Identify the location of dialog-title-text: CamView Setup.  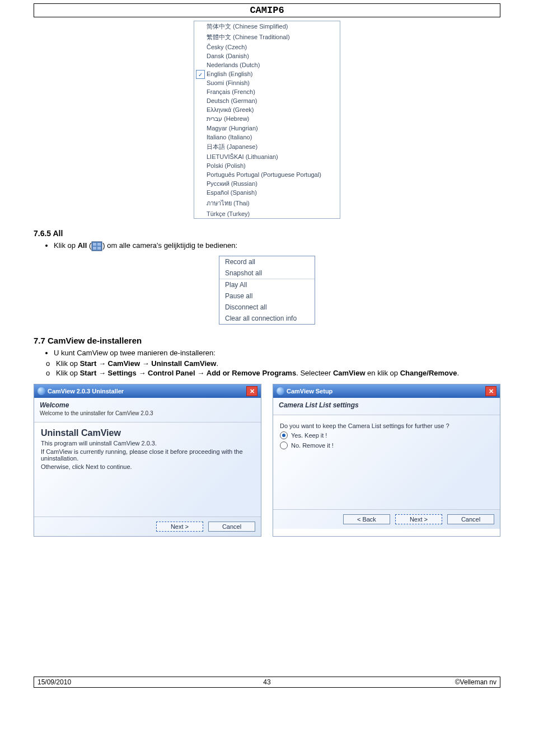
(310, 391).